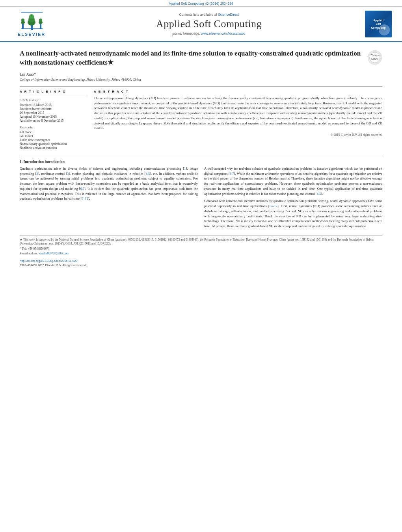 This screenshot has width=402, height=532. What do you see at coordinates (201, 235) in the screenshot?
I see `footnote-divider` at bounding box center [201, 235].